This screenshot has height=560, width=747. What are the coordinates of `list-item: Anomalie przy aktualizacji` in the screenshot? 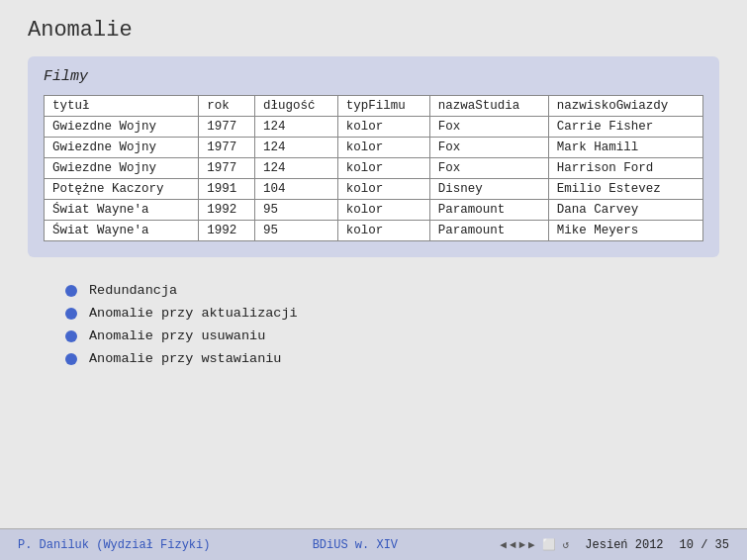 It's located at (378, 313).